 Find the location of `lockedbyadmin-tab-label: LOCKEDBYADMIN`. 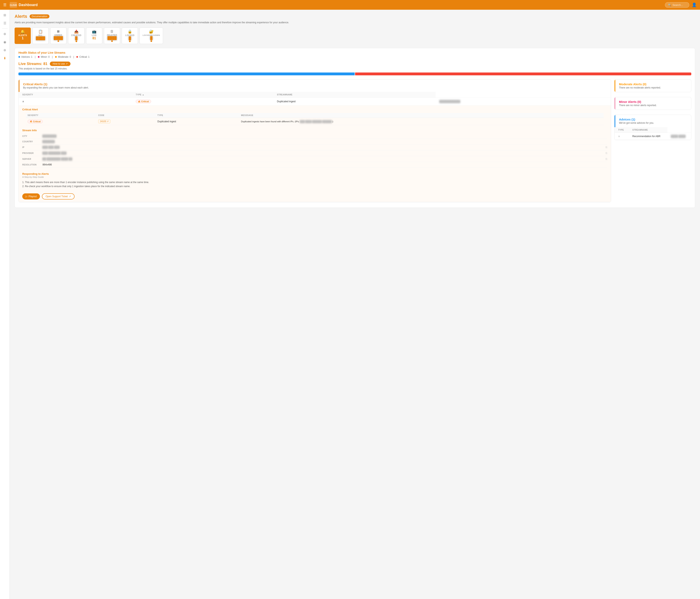

lockedbyadmin-tab-label: LOCKEDBYADMIN is located at coordinates (151, 35).